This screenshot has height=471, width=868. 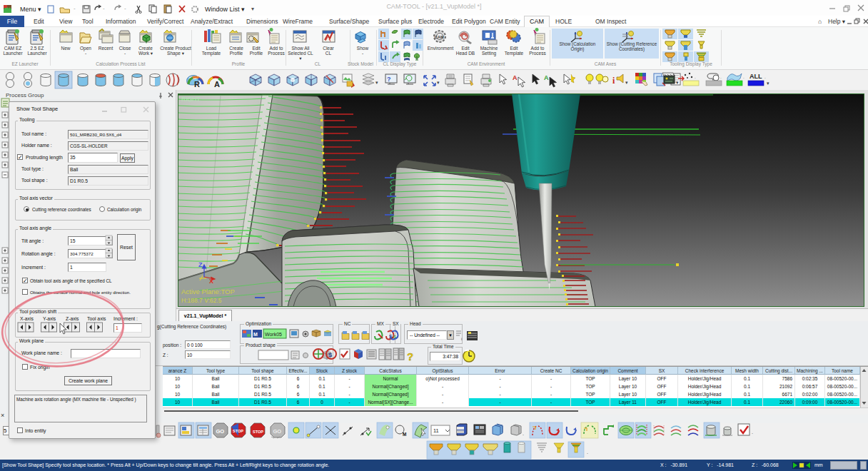 I want to click on svg-text: H:188.7 V:62.5, so click(x=201, y=300).